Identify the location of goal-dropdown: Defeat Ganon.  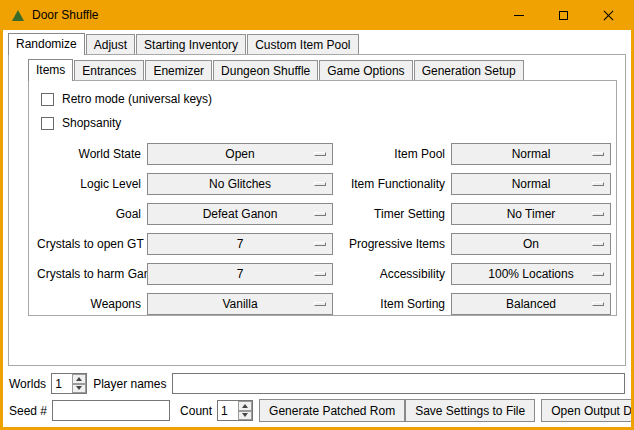
(240, 214).